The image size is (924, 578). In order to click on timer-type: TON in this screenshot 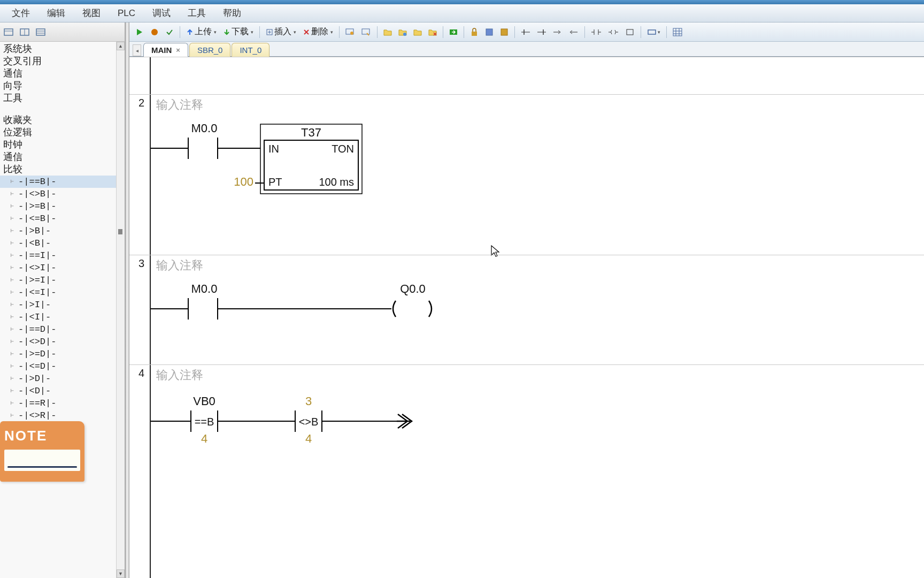, I will do `click(343, 149)`.